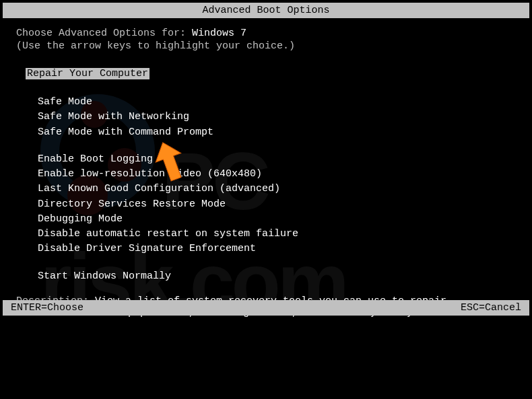  I want to click on option-disable-auto-restart: Disable automatic restart on system fail…, so click(277, 234).